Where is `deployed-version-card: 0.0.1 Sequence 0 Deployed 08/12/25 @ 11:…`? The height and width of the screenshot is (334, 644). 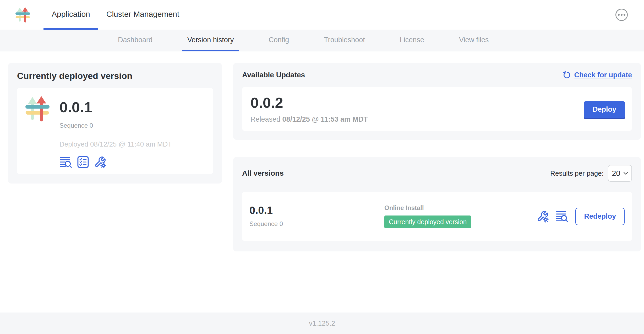
deployed-version-card: 0.0.1 Sequence 0 Deployed 08/12/25 @ 11:… is located at coordinates (115, 131).